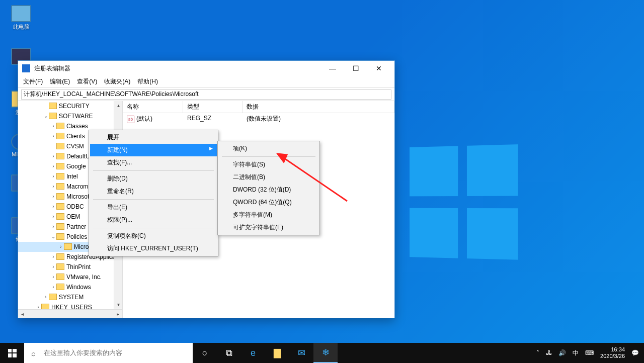 The height and width of the screenshot is (363, 644). What do you see at coordinates (70, 106) in the screenshot?
I see `tree-item: SECURITY` at bounding box center [70, 106].